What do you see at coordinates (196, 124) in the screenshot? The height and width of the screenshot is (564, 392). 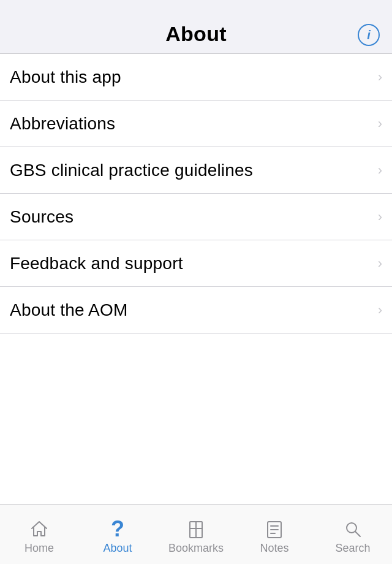 I see `list-item-abbreviations: Abbreviations ›` at bounding box center [196, 124].